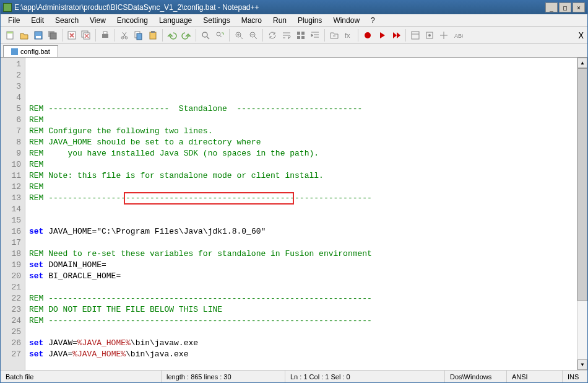 Image resolution: width=588 pixels, height=383 pixels. What do you see at coordinates (301, 176) in the screenshot?
I see `code-line: REM Note: this file is for standalone mo…` at bounding box center [301, 176].